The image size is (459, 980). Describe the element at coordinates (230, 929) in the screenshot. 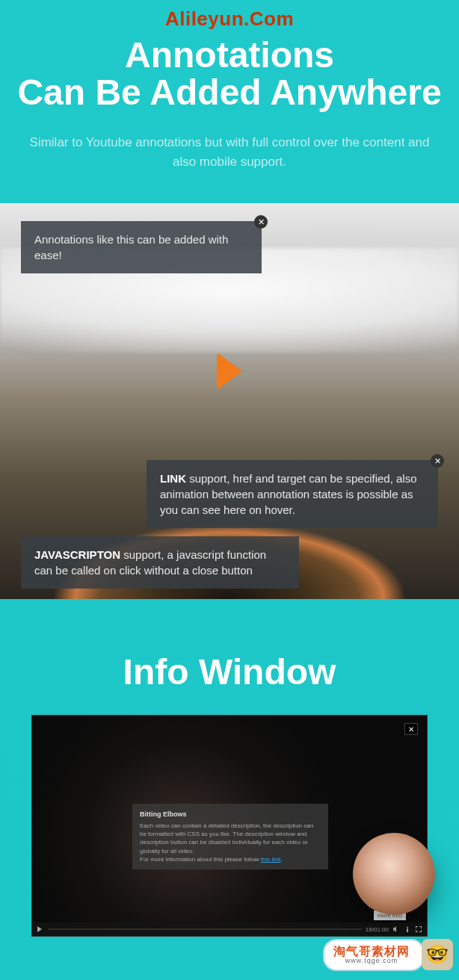

I see `video-control-bar: 18/01:00` at that location.